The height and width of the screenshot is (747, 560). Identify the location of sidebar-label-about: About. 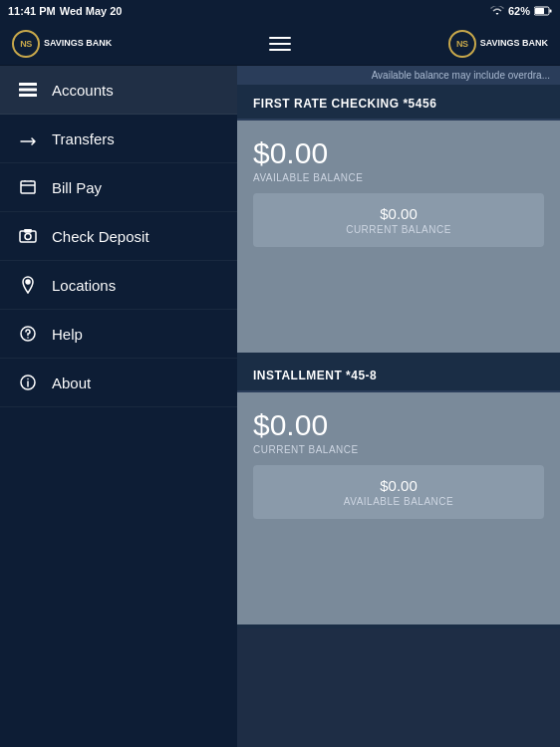
(72, 382).